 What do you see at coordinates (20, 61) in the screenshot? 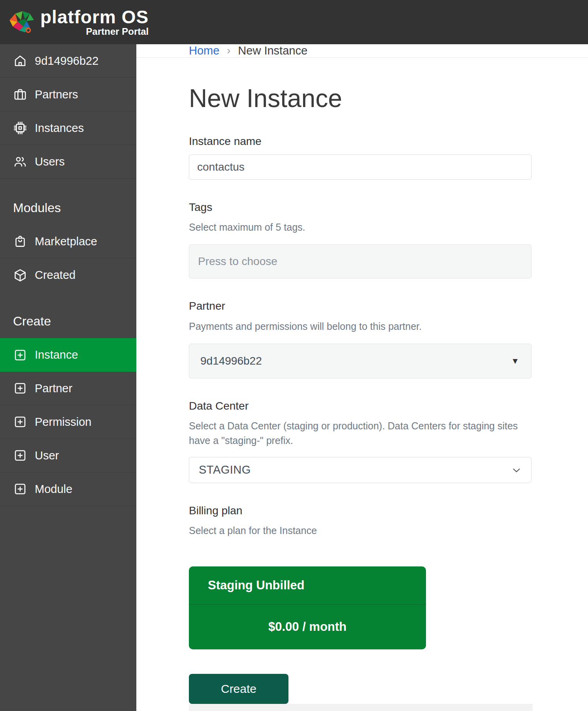
I see `home-icon` at bounding box center [20, 61].